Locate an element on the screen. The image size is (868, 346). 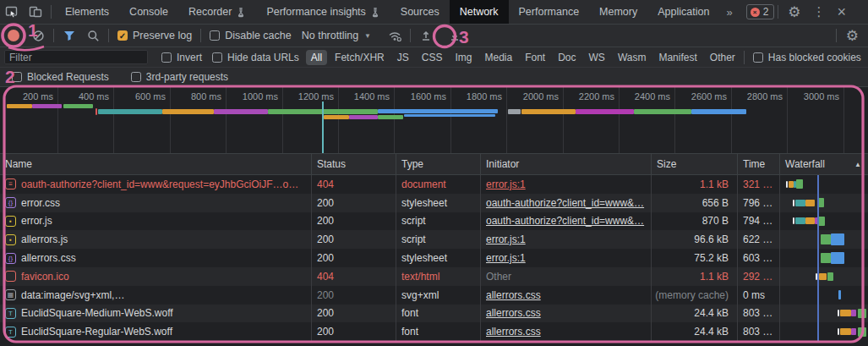
column-header-type: Type is located at coordinates (438, 164).